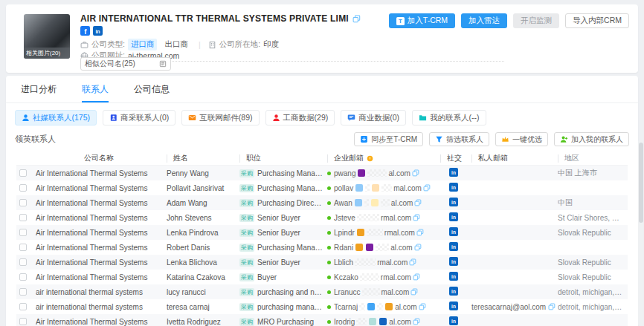  Describe the element at coordinates (283, 233) in the screenshot. I see `position-cell: 采购Senior Buyer` at that location.